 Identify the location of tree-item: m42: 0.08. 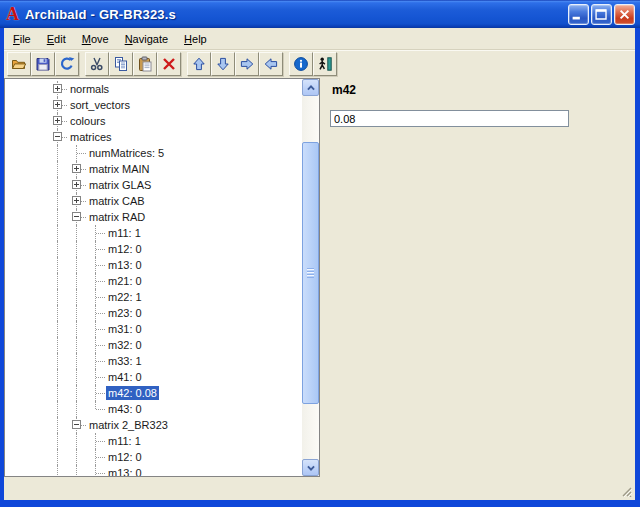
(175, 393).